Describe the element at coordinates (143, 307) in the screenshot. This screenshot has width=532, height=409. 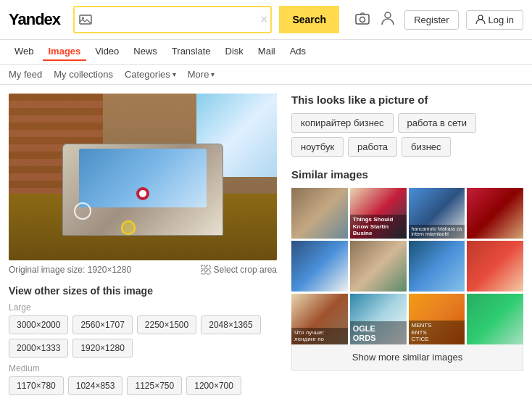
I see `large-category-label: Large` at that location.